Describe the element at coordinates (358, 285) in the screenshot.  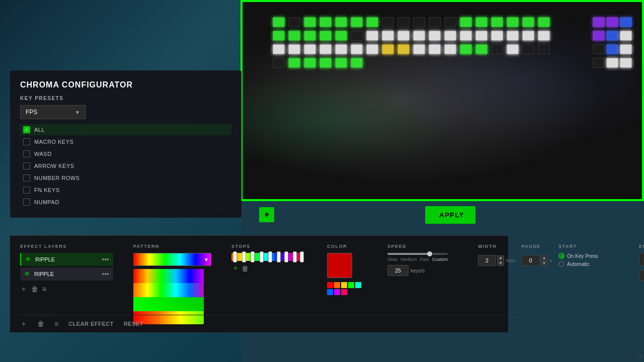
I see `color-swatch-cyan` at that location.